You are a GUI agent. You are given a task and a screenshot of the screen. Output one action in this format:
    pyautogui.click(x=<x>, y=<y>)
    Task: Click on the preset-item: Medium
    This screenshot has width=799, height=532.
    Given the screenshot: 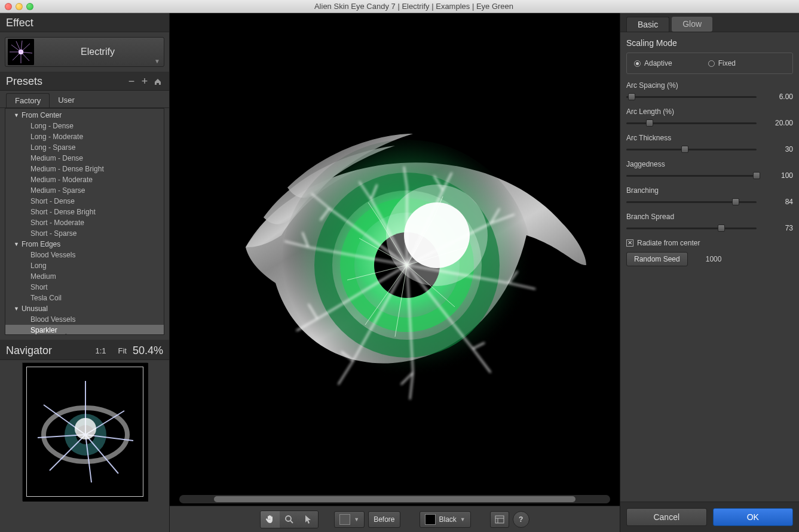 What is the action you would take?
    pyautogui.click(x=85, y=276)
    